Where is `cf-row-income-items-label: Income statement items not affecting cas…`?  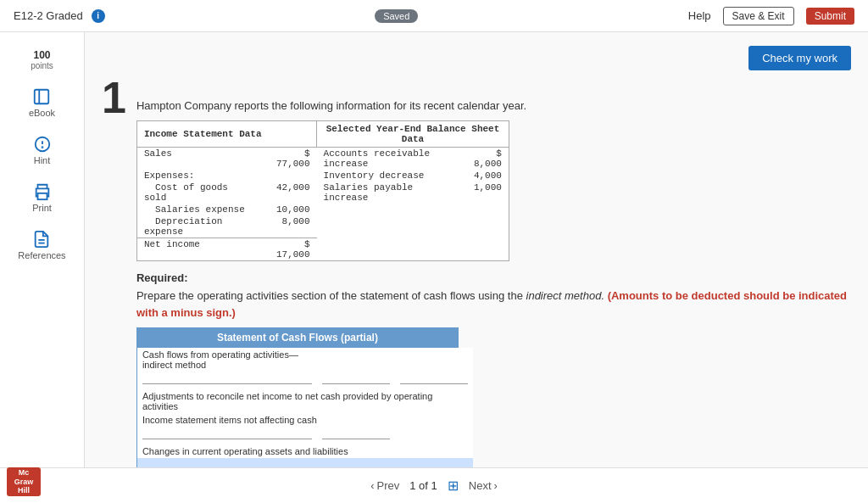 cf-row-income-items-label: Income statement items not affecting cas… is located at coordinates (305, 420).